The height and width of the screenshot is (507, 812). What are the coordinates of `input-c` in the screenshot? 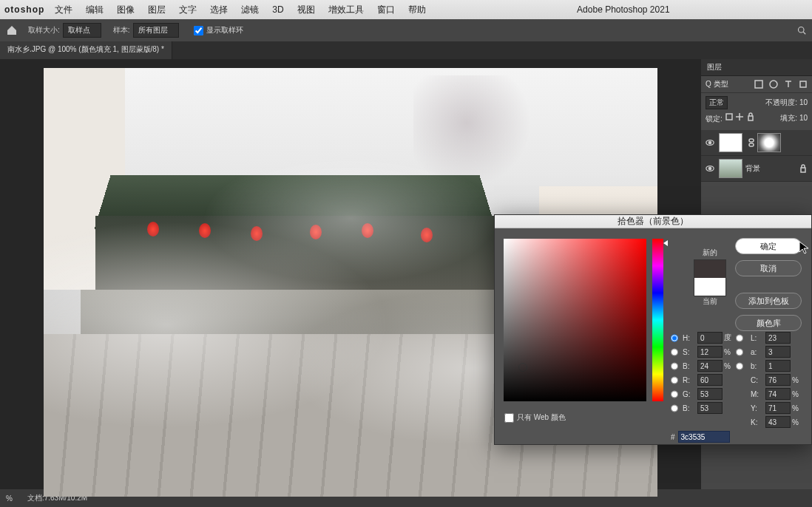 It's located at (778, 380).